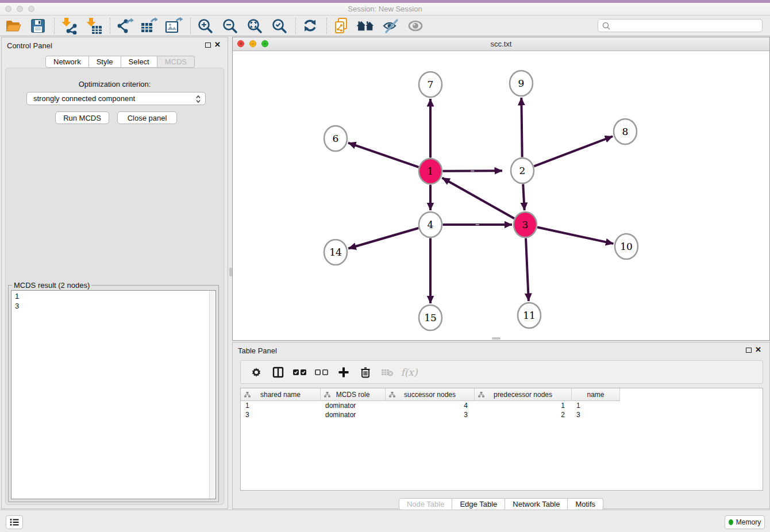  I want to click on export-network-icon, so click(124, 25).